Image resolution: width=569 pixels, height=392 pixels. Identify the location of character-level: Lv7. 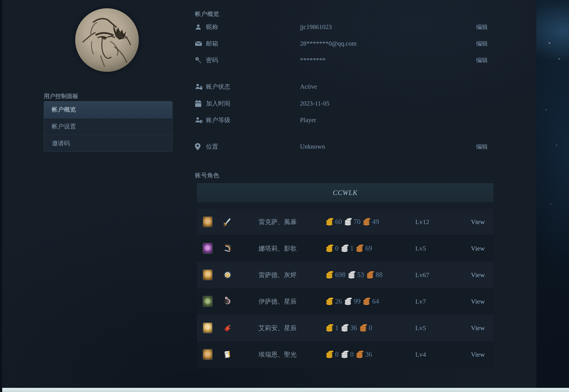
(421, 302).